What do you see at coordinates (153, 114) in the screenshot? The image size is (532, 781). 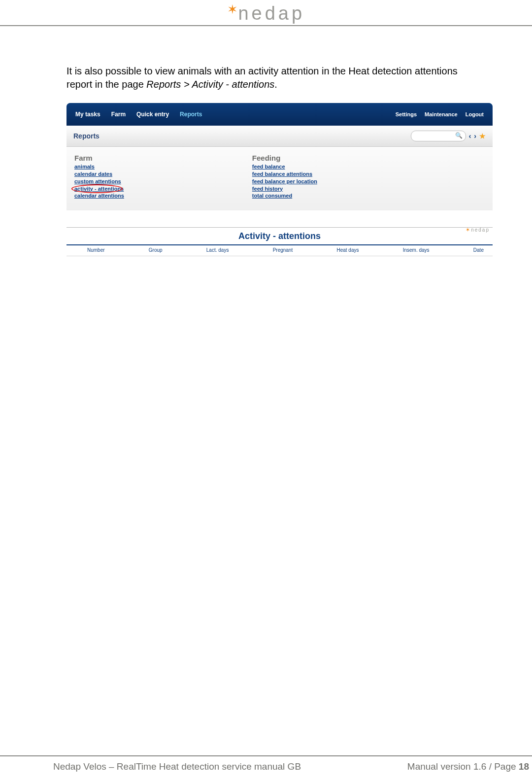 I see `nav-quick-entry: Quick entry` at bounding box center [153, 114].